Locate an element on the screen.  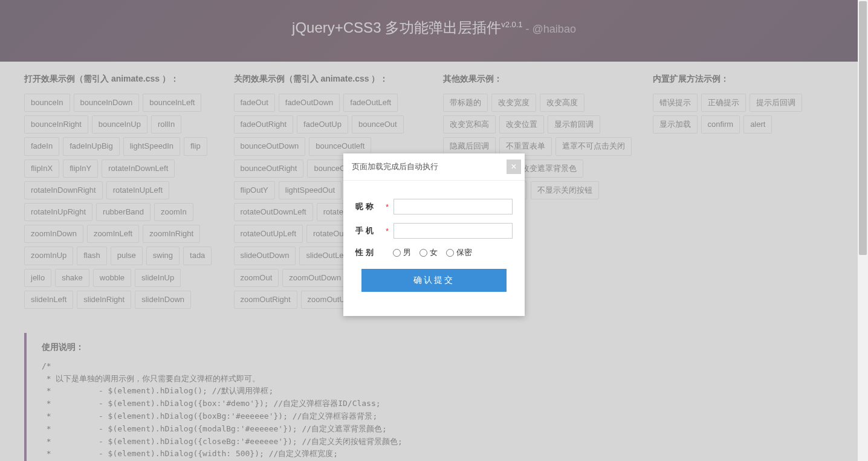
gender-secret-radio is located at coordinates (450, 253).